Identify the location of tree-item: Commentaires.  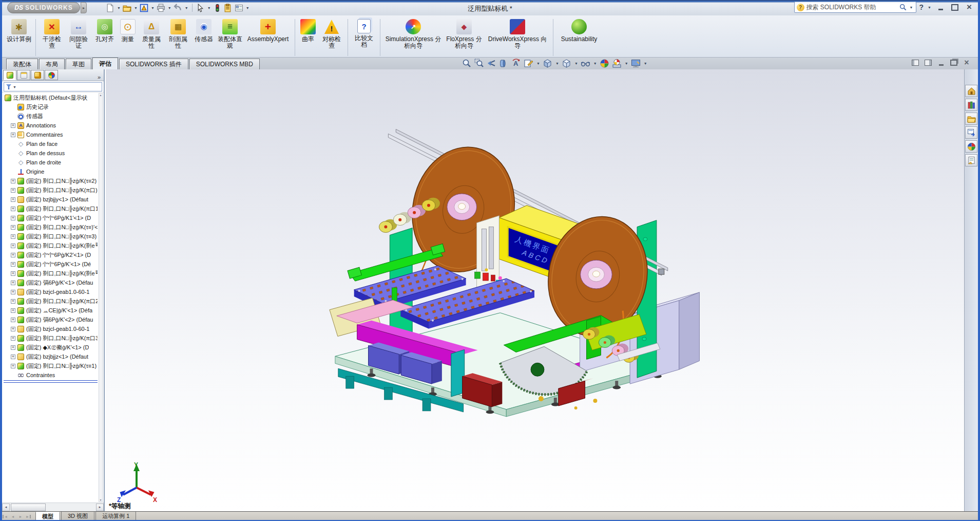
(50, 135).